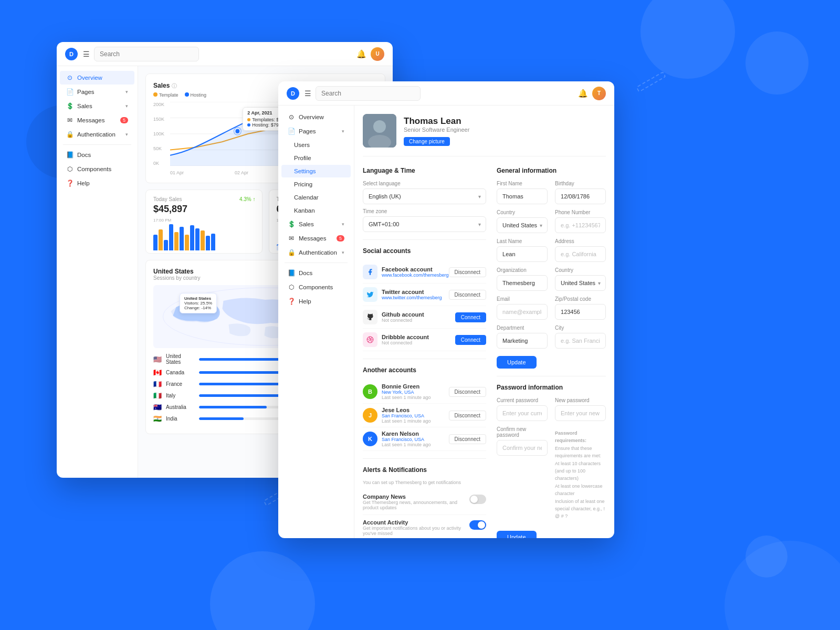 The width and height of the screenshot is (840, 630). Describe the element at coordinates (581, 299) in the screenshot. I see `zip-label: Zip/Postal code` at that location.